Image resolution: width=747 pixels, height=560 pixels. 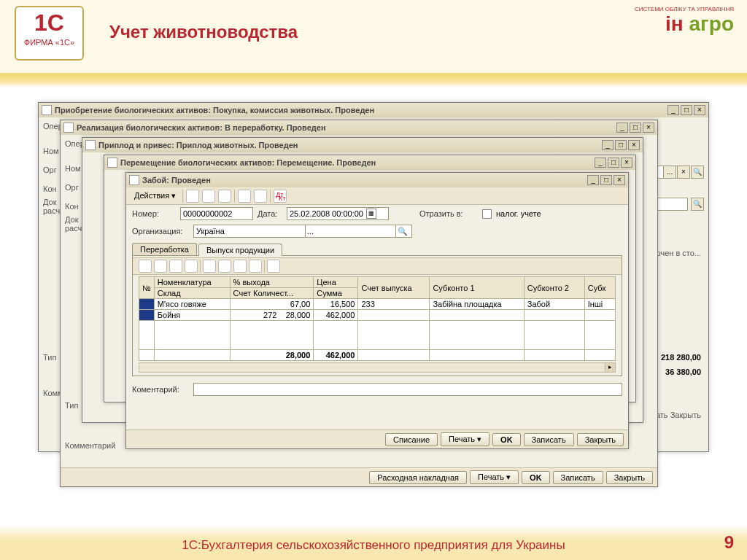 What do you see at coordinates (336, 283) in the screenshot?
I see `col-price: Цена` at bounding box center [336, 283].